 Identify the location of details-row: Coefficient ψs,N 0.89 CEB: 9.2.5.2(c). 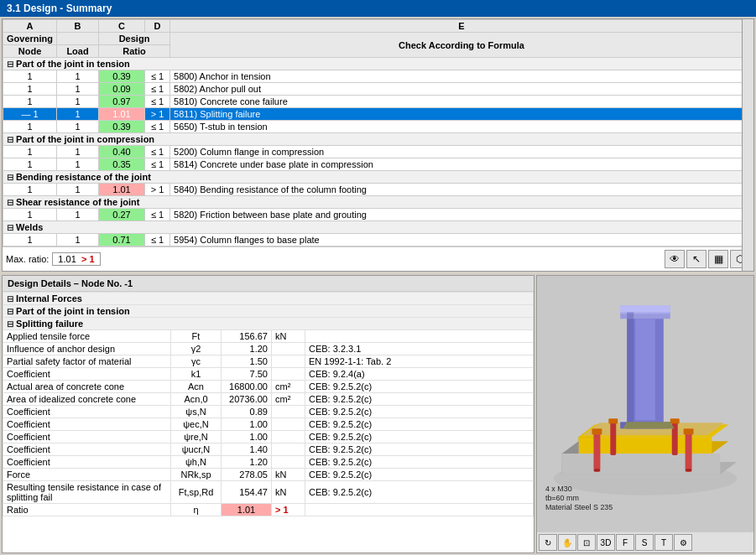
(269, 412).